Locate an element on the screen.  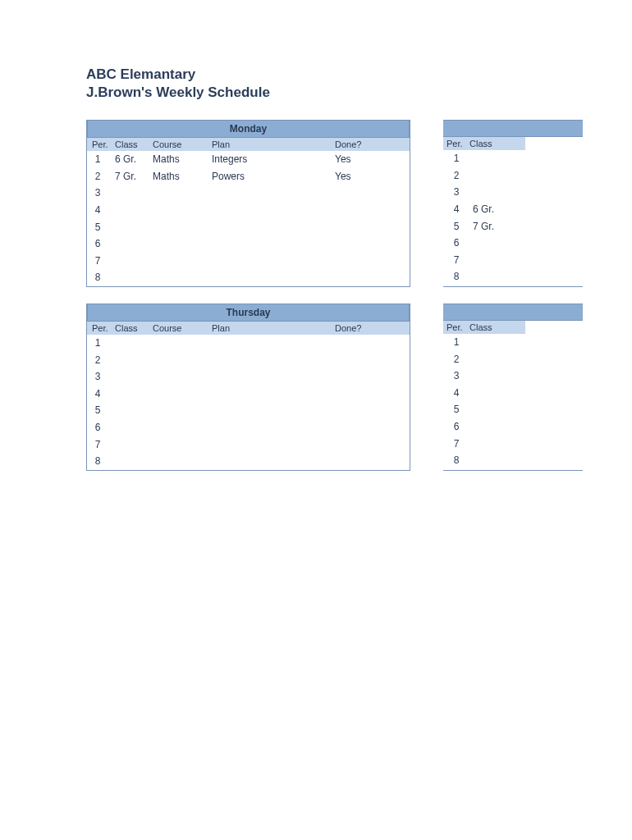
thursday-header: Thursday is located at coordinates (248, 313).